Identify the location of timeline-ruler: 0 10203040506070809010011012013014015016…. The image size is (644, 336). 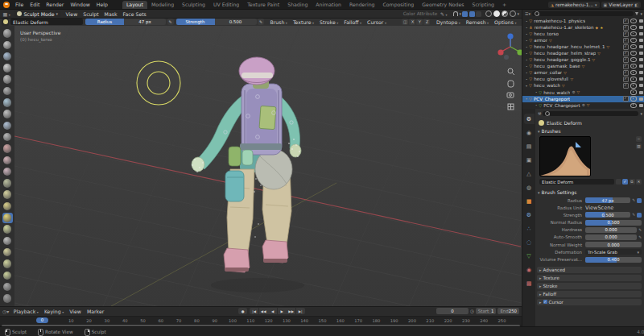
(261, 321).